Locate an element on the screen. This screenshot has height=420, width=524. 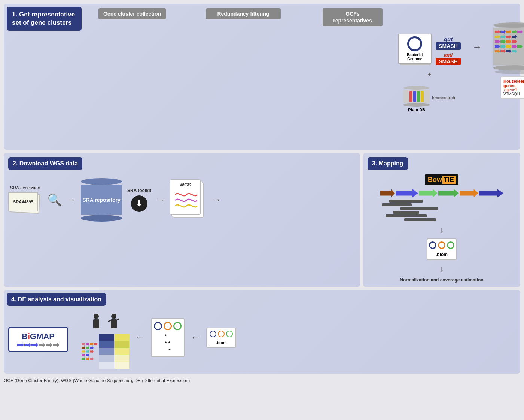
sra-accession-label: SRA accession is located at coordinates (25, 188).